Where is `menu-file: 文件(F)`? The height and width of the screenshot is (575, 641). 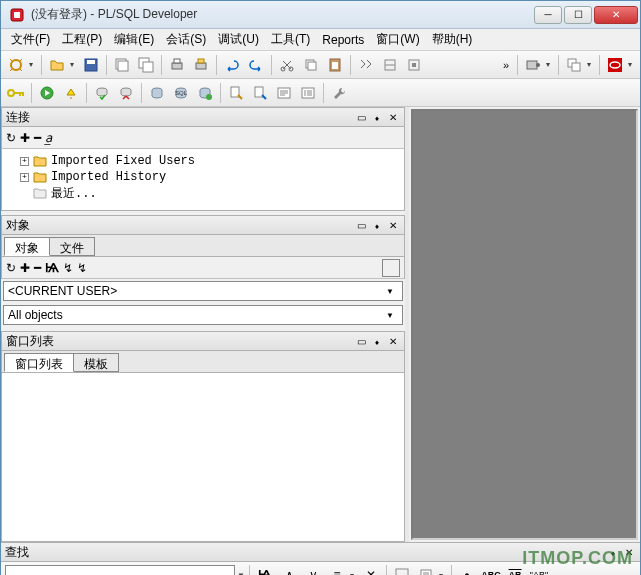
menu-file: 文件(F) is located at coordinates (30, 40).